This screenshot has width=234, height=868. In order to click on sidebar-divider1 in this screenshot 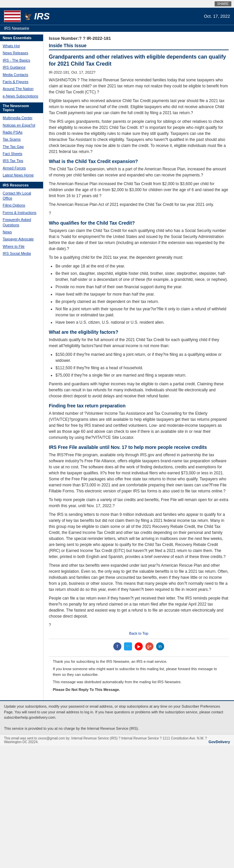, I will do `click(22, 101)`.